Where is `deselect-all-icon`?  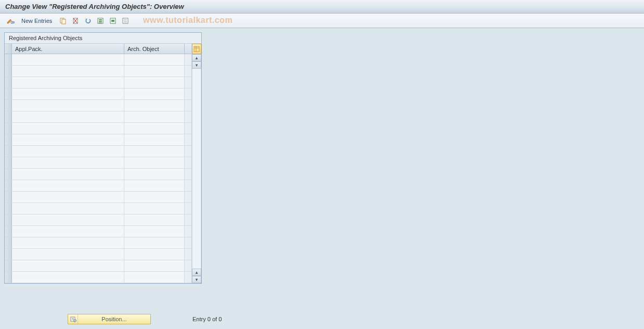 deselect-all-icon is located at coordinates (125, 21).